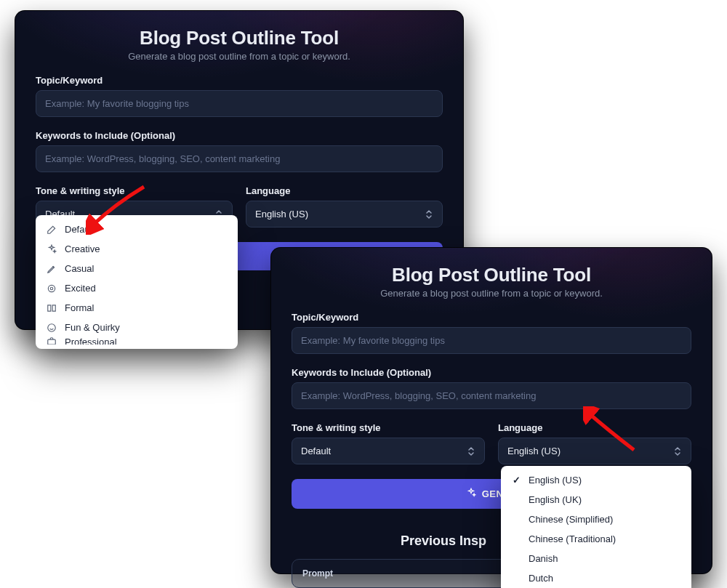 Image resolution: width=727 pixels, height=588 pixels. Describe the element at coordinates (137, 288) in the screenshot. I see `tone-option-excited: Excited` at that location.